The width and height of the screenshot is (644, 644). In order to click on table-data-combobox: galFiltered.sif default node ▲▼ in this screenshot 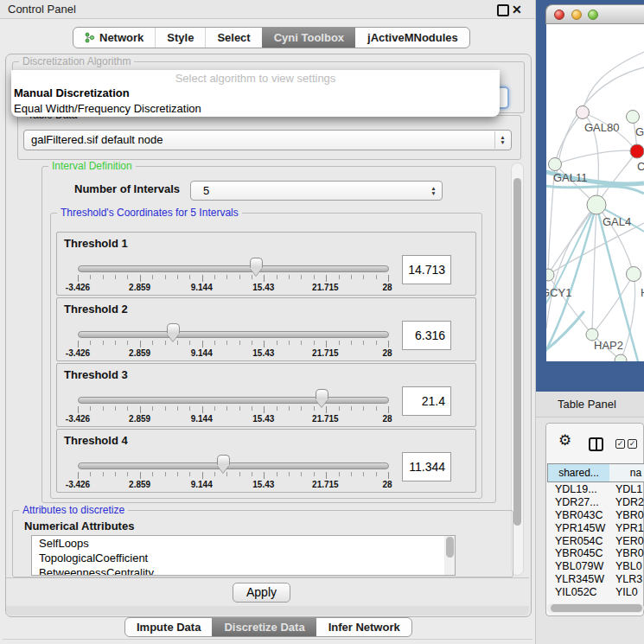, I will do `click(268, 140)`.